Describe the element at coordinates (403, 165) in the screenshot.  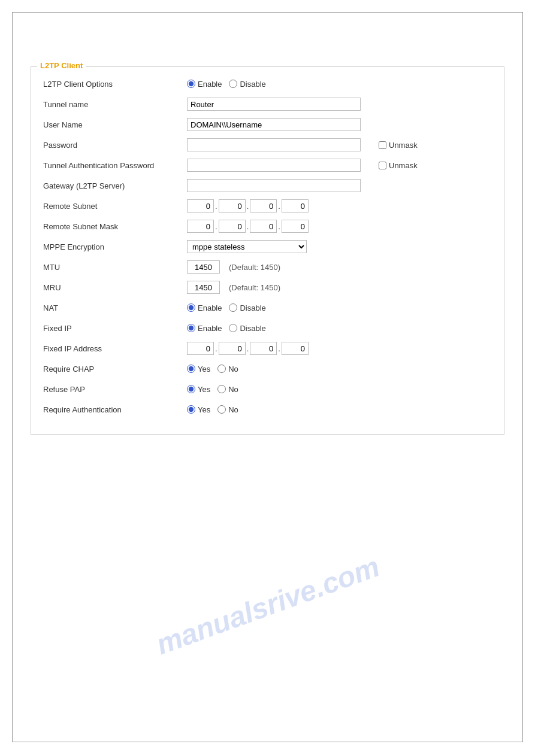
I see `tunnel-auth-unmask-text: Unmask` at that location.